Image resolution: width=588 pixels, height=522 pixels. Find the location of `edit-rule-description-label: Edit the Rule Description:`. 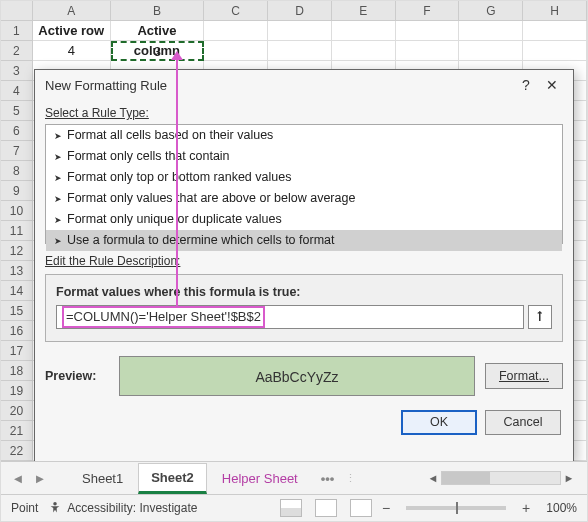

edit-rule-description-label: Edit the Rule Description: is located at coordinates (304, 259).